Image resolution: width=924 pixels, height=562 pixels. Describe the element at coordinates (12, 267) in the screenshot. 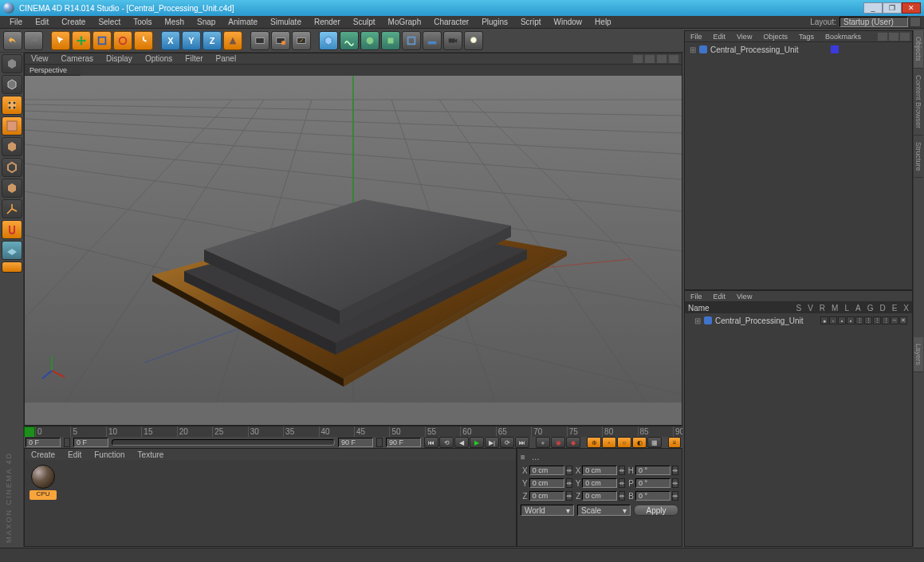

I see `locked-workplane-button` at that location.